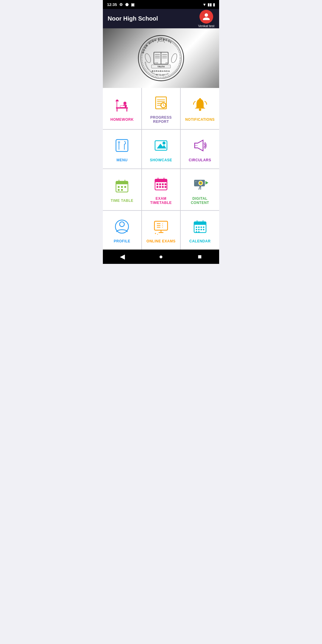 The width and height of the screenshot is (322, 644). I want to click on app-bar: Noor High School Venkat test, so click(161, 18).